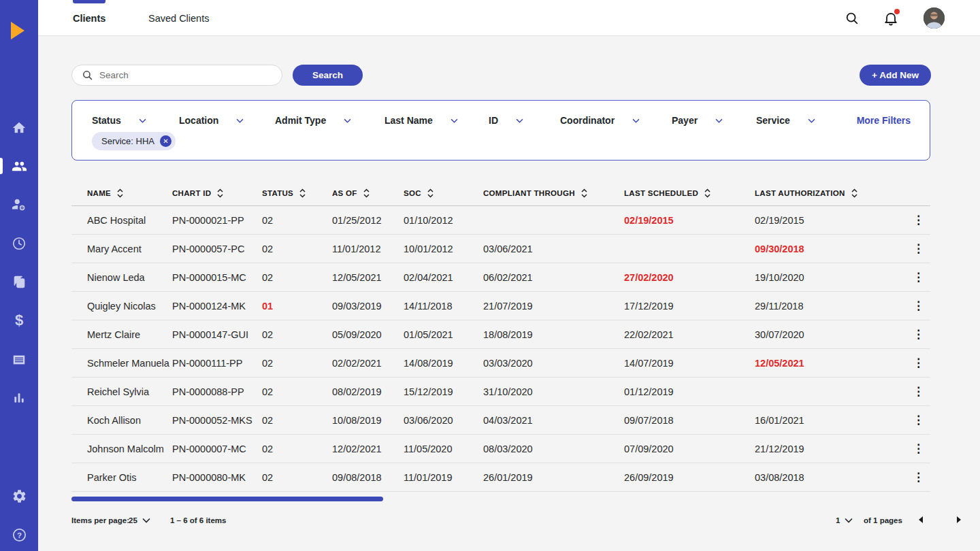 The width and height of the screenshot is (980, 551). What do you see at coordinates (501, 249) in the screenshot?
I see `table-row: Mary AccentPN-0000057-PC0211/01/201210/0…` at bounding box center [501, 249].